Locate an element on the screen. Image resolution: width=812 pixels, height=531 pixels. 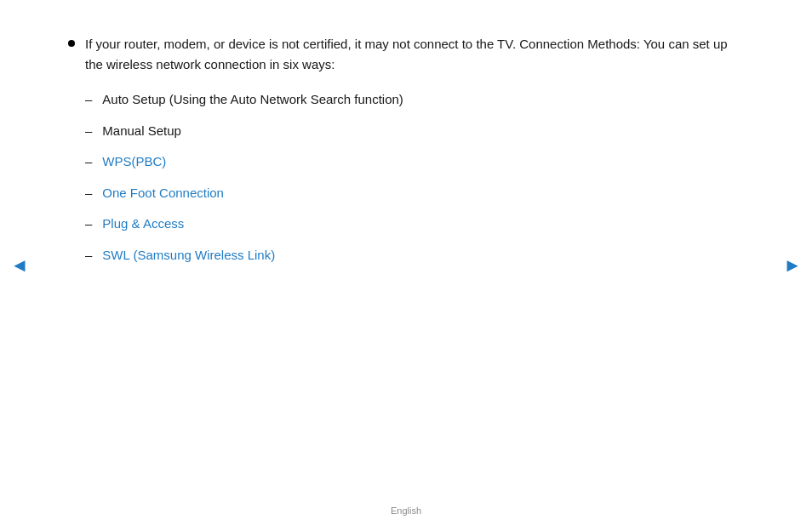
list-item: –Manual Setup is located at coordinates (415, 131).